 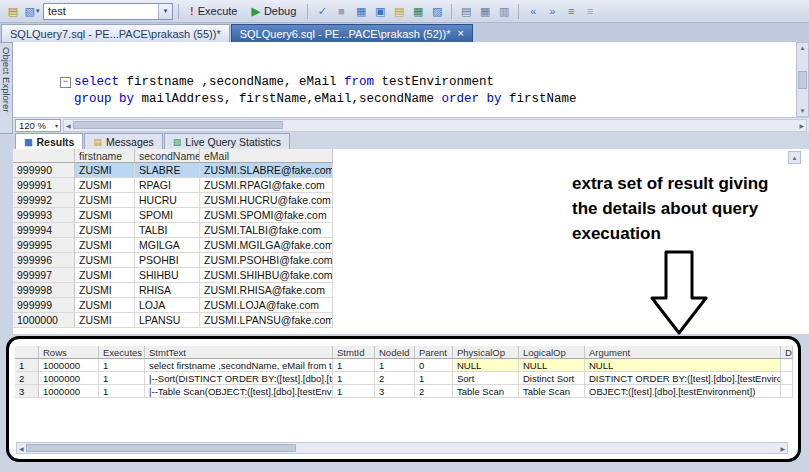 What do you see at coordinates (122, 352) in the screenshot?
I see `column-header: Executes` at bounding box center [122, 352].